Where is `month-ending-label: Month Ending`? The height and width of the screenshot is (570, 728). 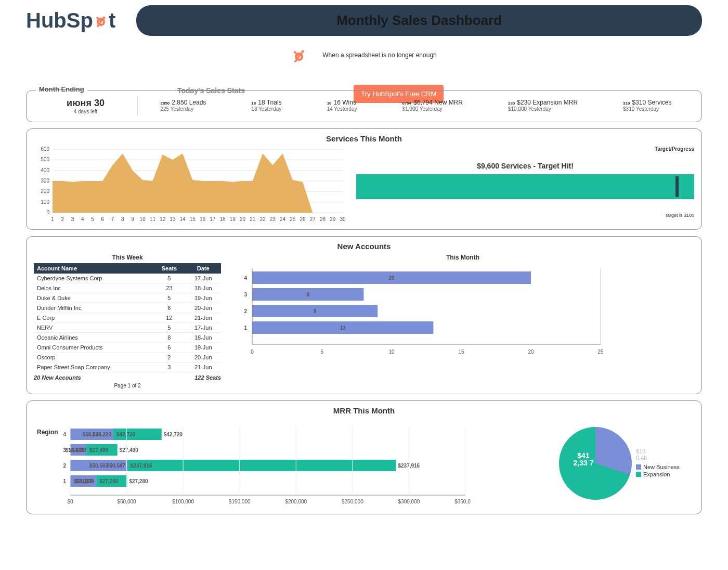
month-ending-label: Month Ending is located at coordinates (61, 89).